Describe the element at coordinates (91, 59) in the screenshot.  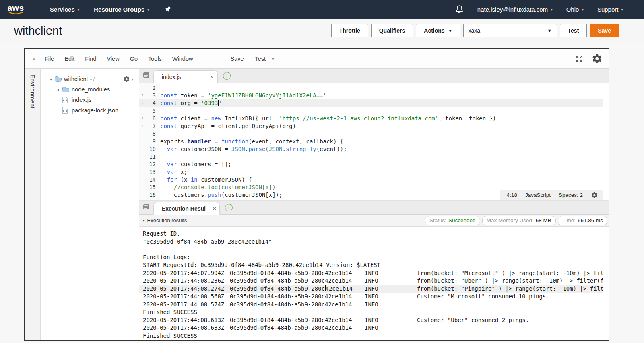
I see `menu-find: Find` at that location.